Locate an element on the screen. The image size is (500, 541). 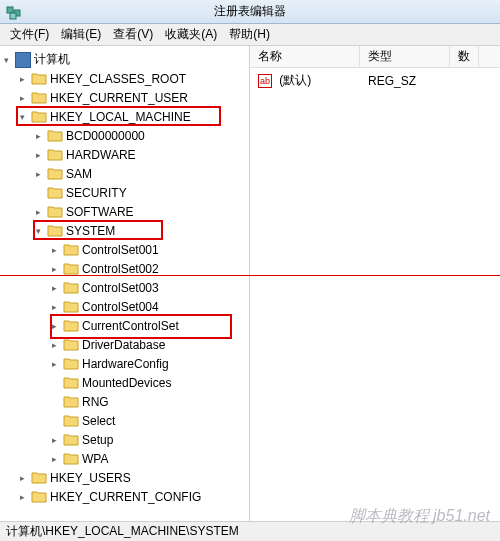
node-label: SOFTWARE is located at coordinates (100, 212).